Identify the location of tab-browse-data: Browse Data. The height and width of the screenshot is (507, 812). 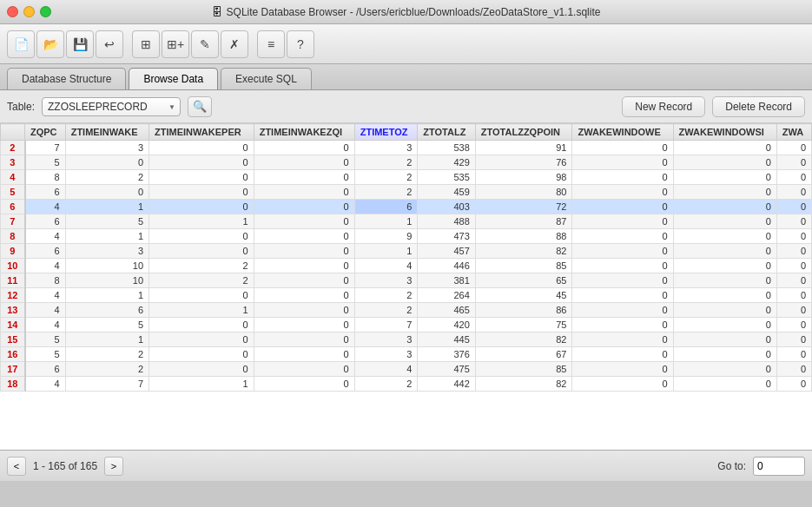
(174, 78).